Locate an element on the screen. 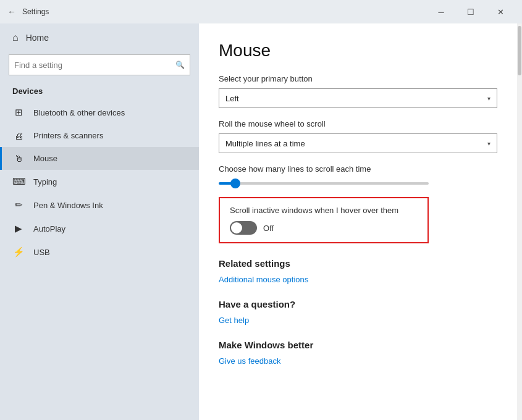 The height and width of the screenshot is (420, 522). toggle-knob is located at coordinates (237, 228).